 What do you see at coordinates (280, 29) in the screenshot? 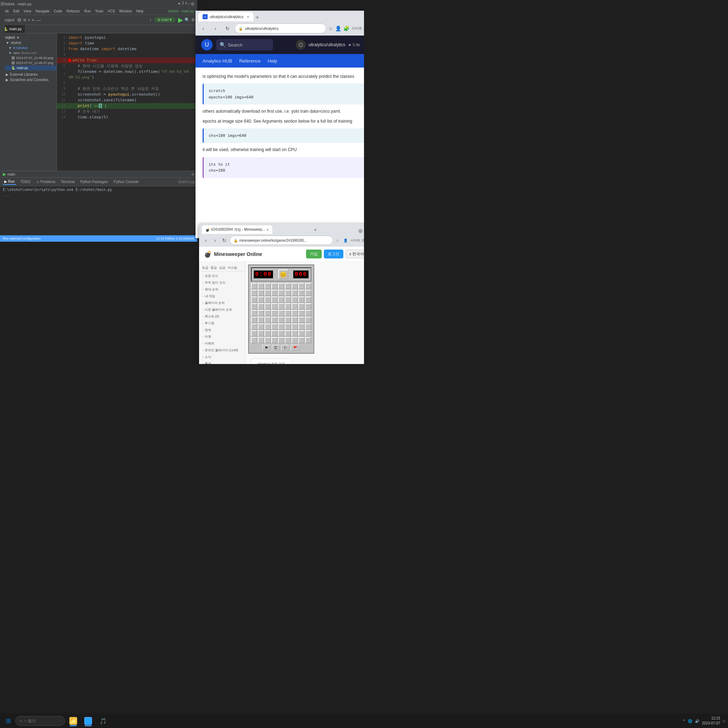
I see `ult-address-bar: 🔒 ultralytics/ultralytics` at bounding box center [280, 29].